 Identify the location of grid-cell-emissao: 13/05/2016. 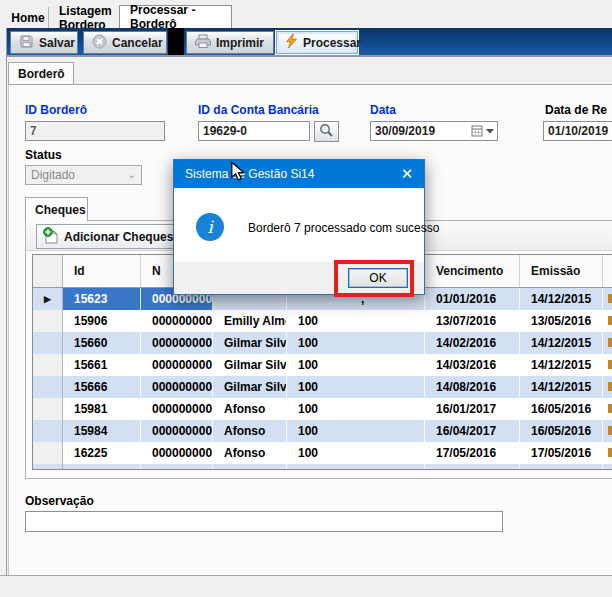
(562, 321).